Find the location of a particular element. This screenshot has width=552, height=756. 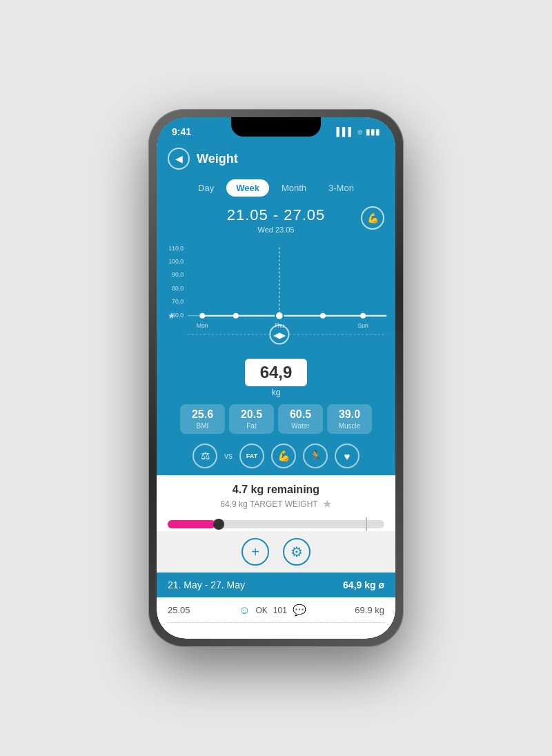

count-label: 101 is located at coordinates (280, 610).